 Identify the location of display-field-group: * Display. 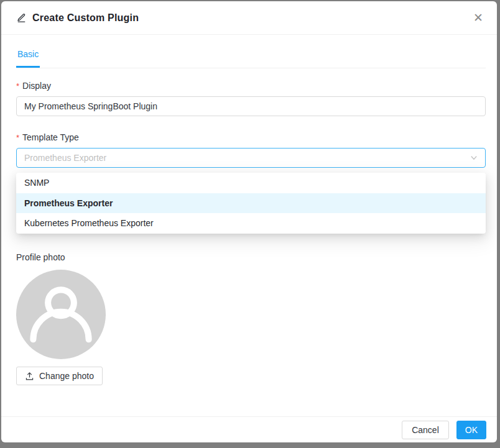
(251, 98).